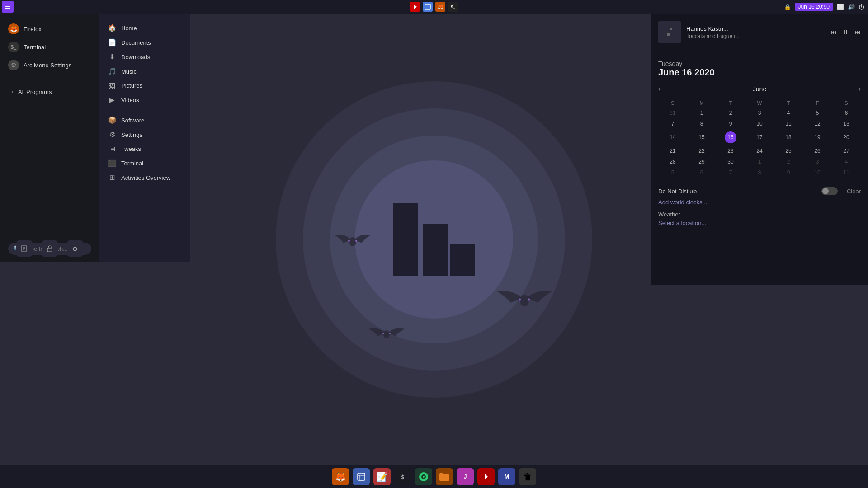 This screenshot has width=868, height=488. Describe the element at coordinates (760, 151) in the screenshot. I see `calendar-day-cell: 24` at that location.